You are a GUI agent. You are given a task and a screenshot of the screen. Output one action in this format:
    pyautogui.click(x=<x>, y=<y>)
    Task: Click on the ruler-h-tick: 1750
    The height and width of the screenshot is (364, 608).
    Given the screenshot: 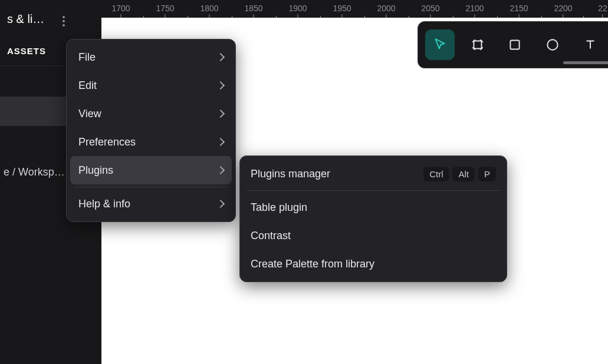 What is the action you would take?
    pyautogui.click(x=165, y=11)
    